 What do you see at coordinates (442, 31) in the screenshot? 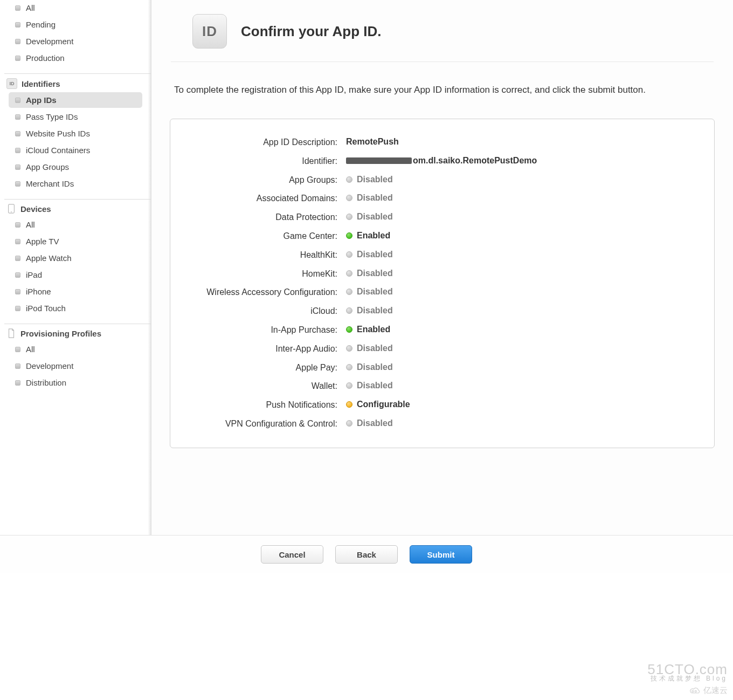
I see `page-header: ID Confirm your App ID.` at bounding box center [442, 31].